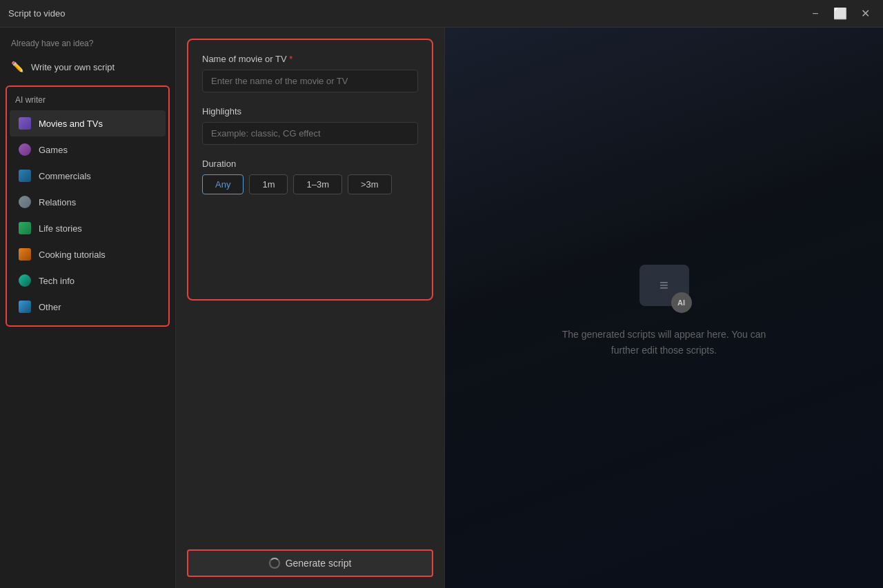  What do you see at coordinates (317, 185) in the screenshot?
I see `duration-1-3m-button: 1–3m` at bounding box center [317, 185].